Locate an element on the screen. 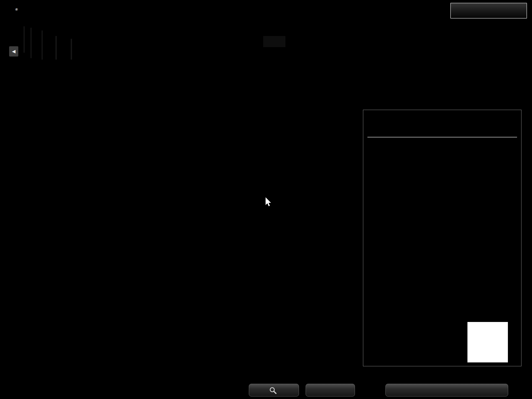  back-button: ◀ is located at coordinates (14, 52).